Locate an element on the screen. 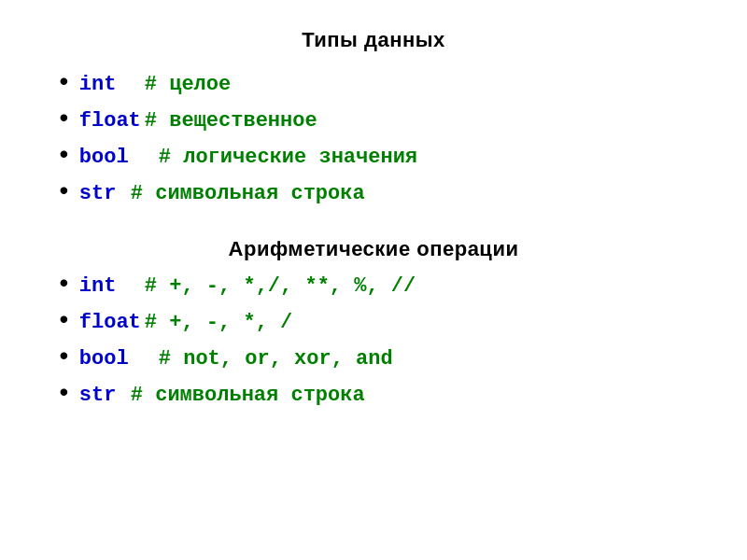  keyword-float: float is located at coordinates (112, 121).